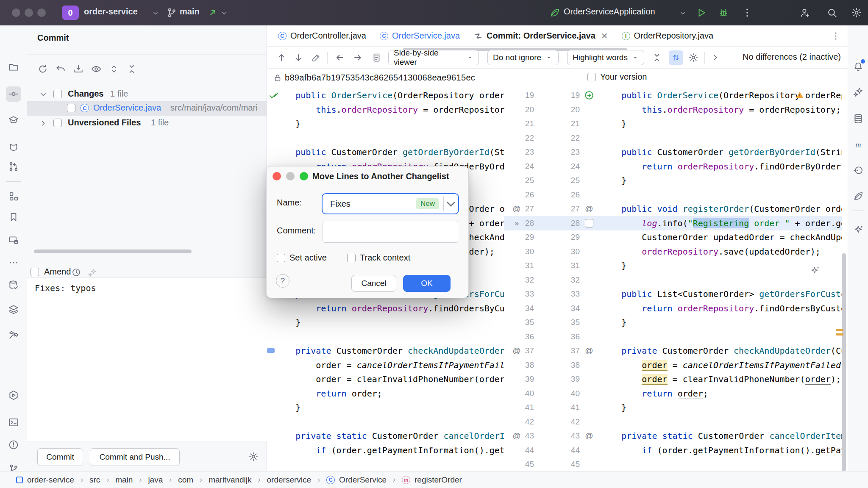 This screenshot has height=488, width=868. I want to click on highlight-mode-dropdown: Highlight words, so click(606, 58).